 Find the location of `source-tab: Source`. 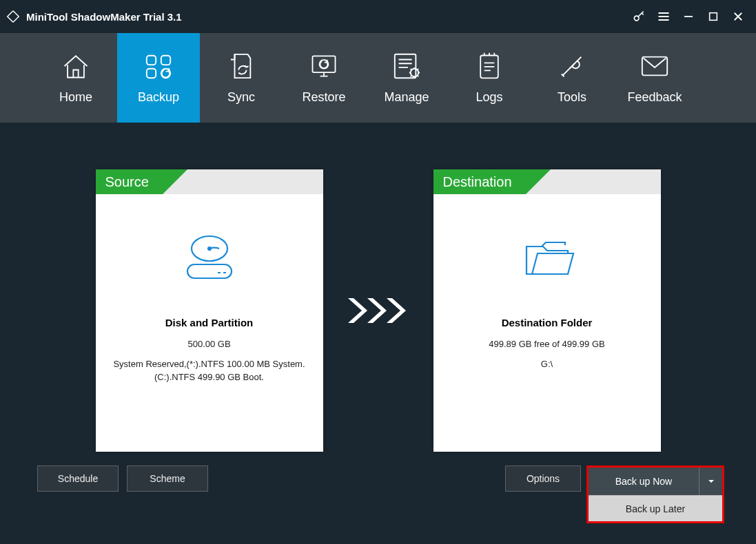

source-tab: Source is located at coordinates (130, 182).